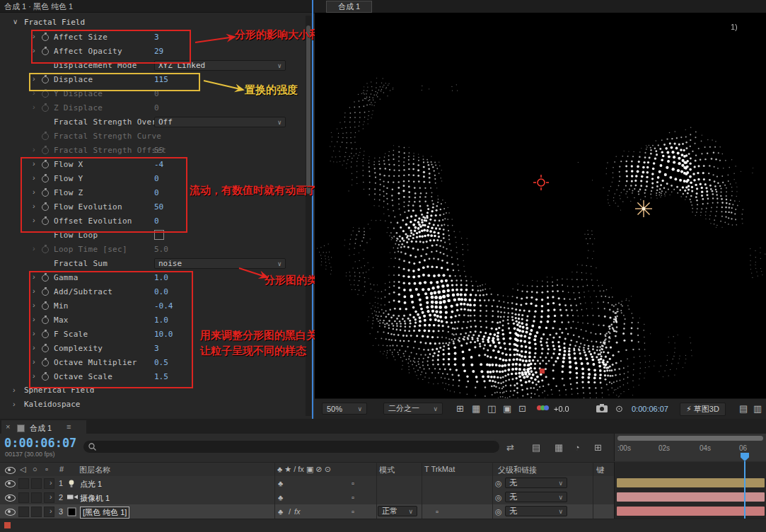  I want to click on view-options-icon: ▤, so click(743, 409).